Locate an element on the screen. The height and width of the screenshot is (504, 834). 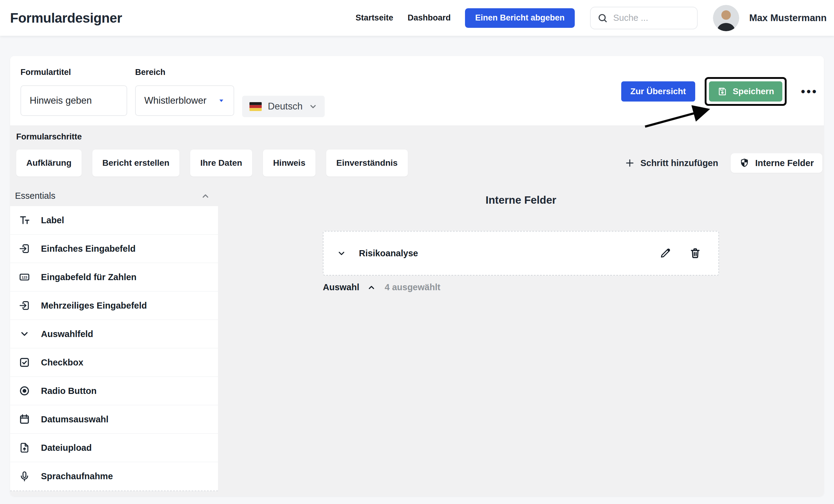
step-einverstaendnis: Einverständnis is located at coordinates (367, 163).